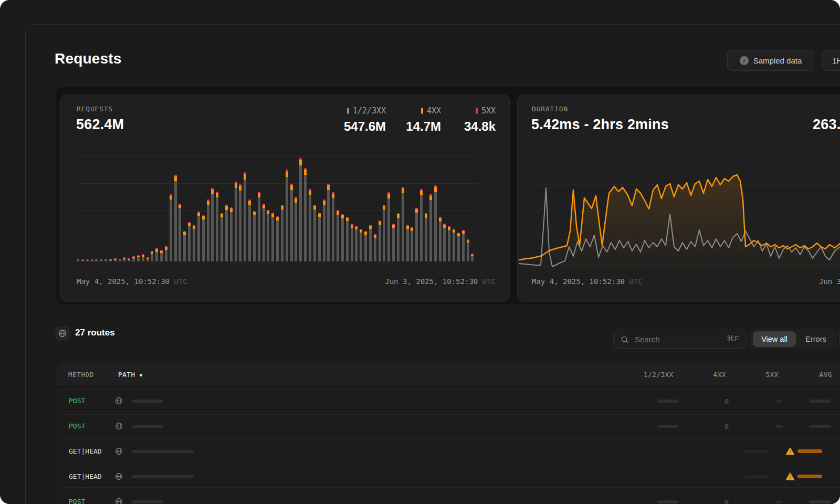 Image resolution: width=840 pixels, height=504 pixels. I want to click on duration-right-value: 263.1, so click(826, 125).